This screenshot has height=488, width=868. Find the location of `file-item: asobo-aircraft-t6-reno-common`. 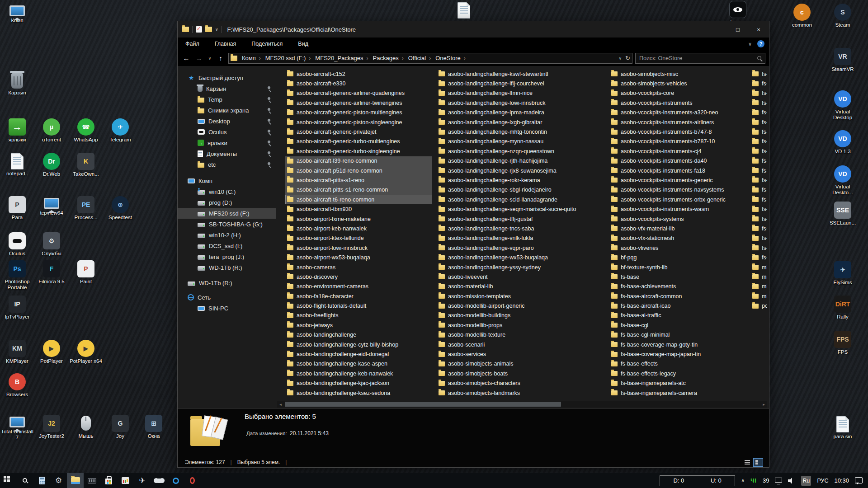

file-item: asobo-aircraft-t6-reno-common is located at coordinates (359, 200).